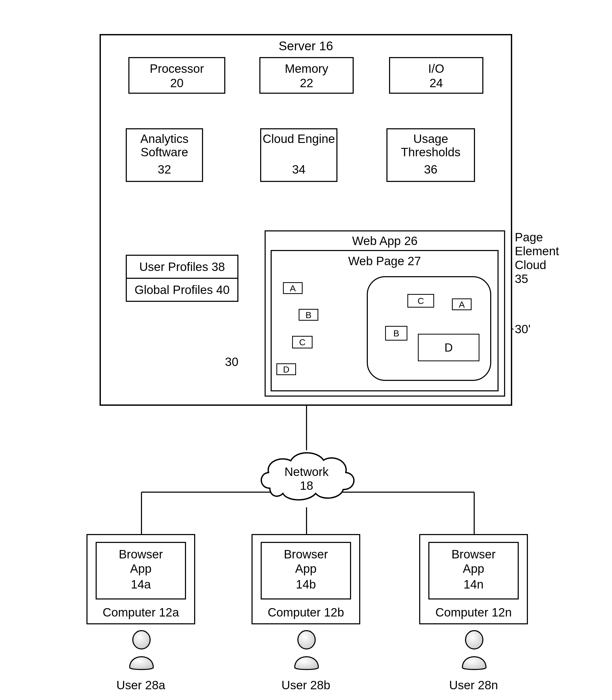 The height and width of the screenshot is (700, 612). I want to click on global-profiles-label: Global Profiles 40, so click(182, 290).